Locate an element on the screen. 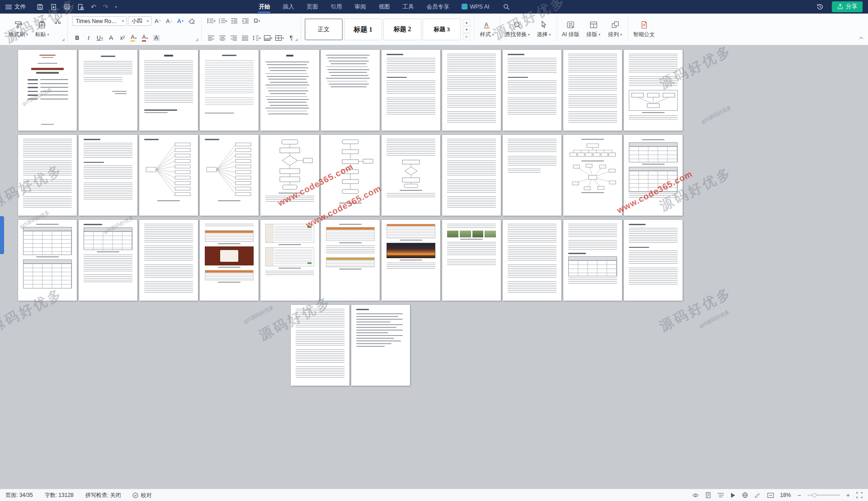  align-right-icon is located at coordinates (234, 38).